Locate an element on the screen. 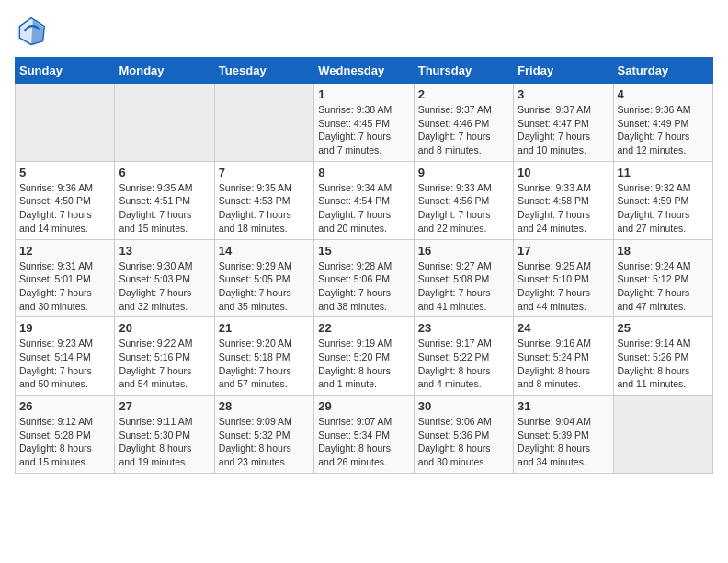 Image resolution: width=728 pixels, height=563 pixels. day-detail: Sunrise: 9:37 AM Sunset: 4:46 PM Dayligh… is located at coordinates (463, 131).